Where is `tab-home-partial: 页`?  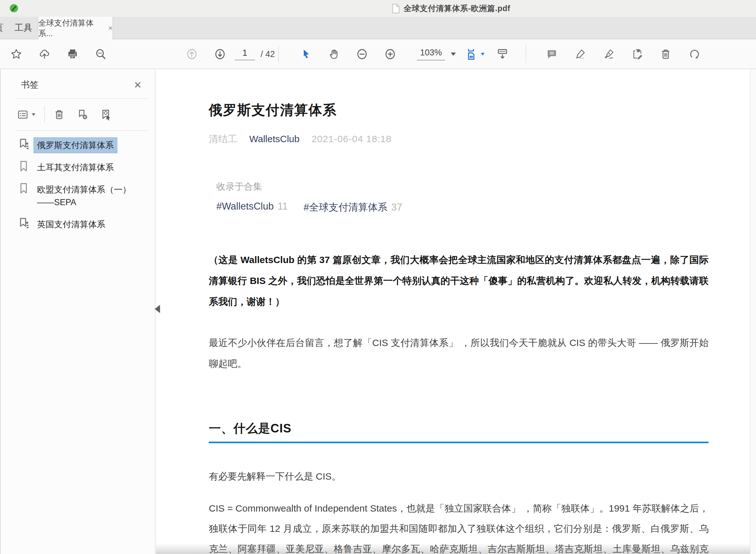
tab-home-partial: 页 is located at coordinates (4, 28).